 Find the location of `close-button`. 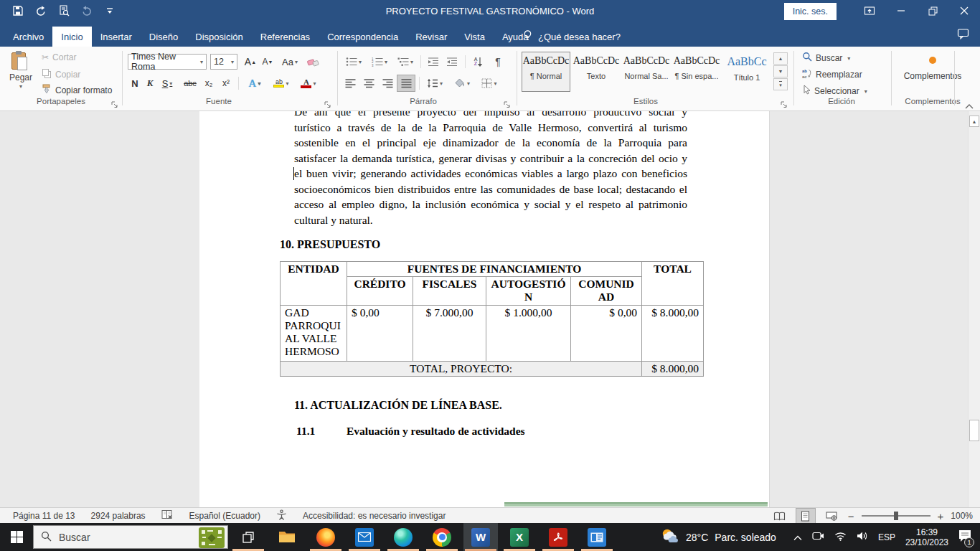

close-button is located at coordinates (964, 11).